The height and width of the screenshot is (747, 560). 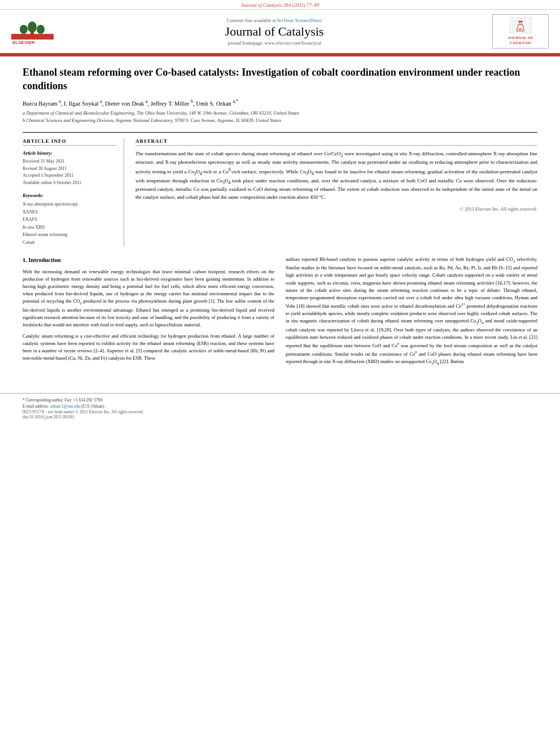 What do you see at coordinates (148, 313) in the screenshot?
I see `intro-col-left: 1. Introduction With the increasing dema…` at bounding box center [148, 313].